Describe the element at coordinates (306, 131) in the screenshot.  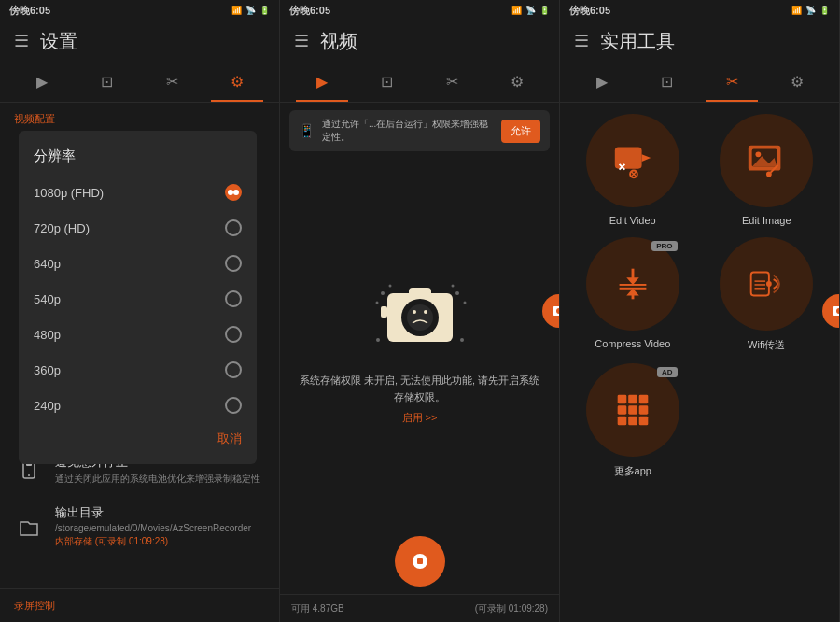
I see `notif-icon: 📱` at that location.